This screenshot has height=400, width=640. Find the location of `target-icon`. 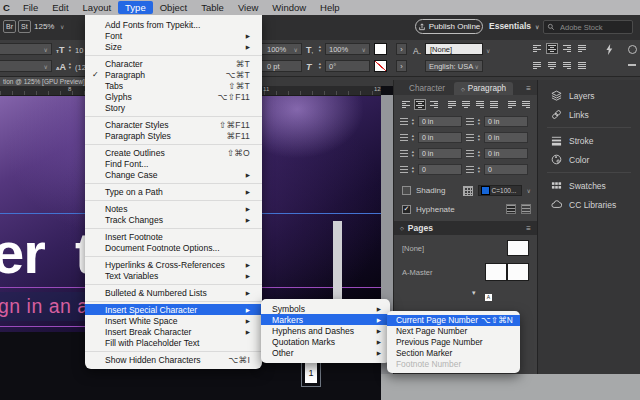

target-icon is located at coordinates (632, 50).